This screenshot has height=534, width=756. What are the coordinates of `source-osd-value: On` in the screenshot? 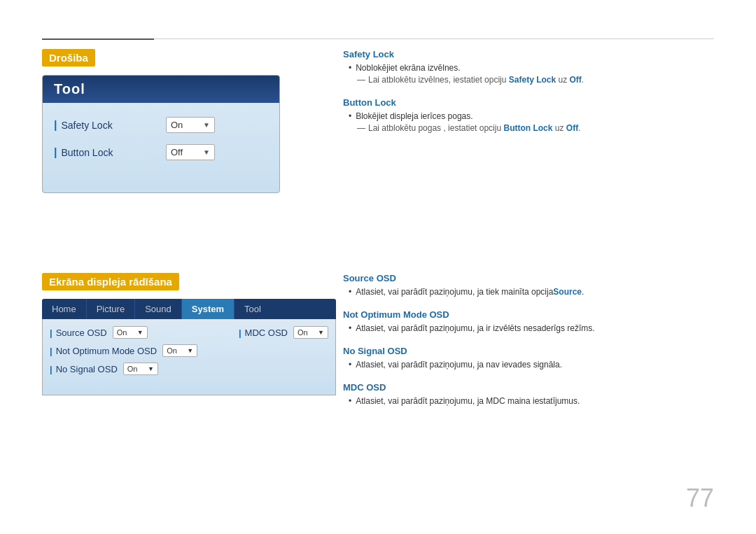 It's located at (122, 332).